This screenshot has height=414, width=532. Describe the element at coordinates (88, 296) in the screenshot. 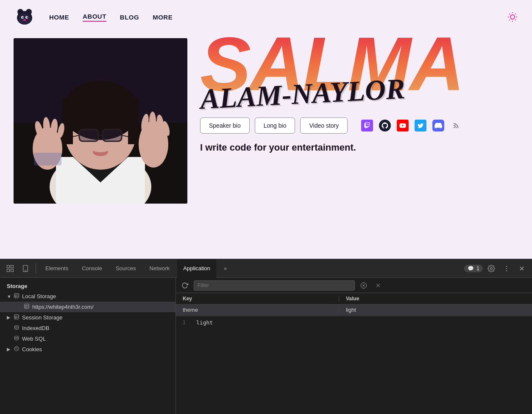

I see `tree-local-storage: ▼ Local Storage` at that location.